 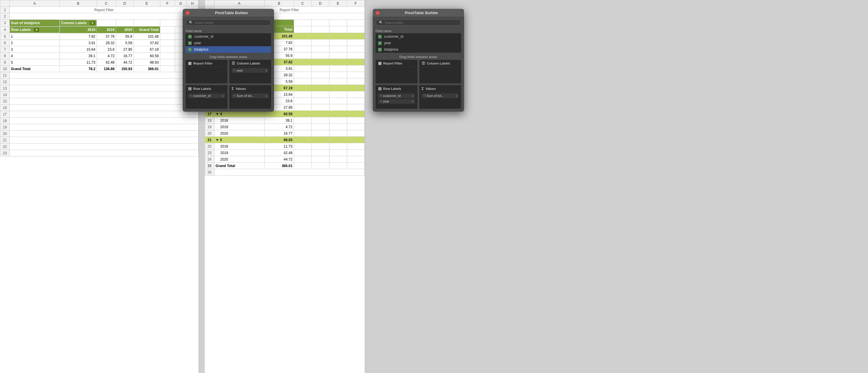 What do you see at coordinates (418, 43) in the screenshot?
I see `field-year-right: year` at bounding box center [418, 43].